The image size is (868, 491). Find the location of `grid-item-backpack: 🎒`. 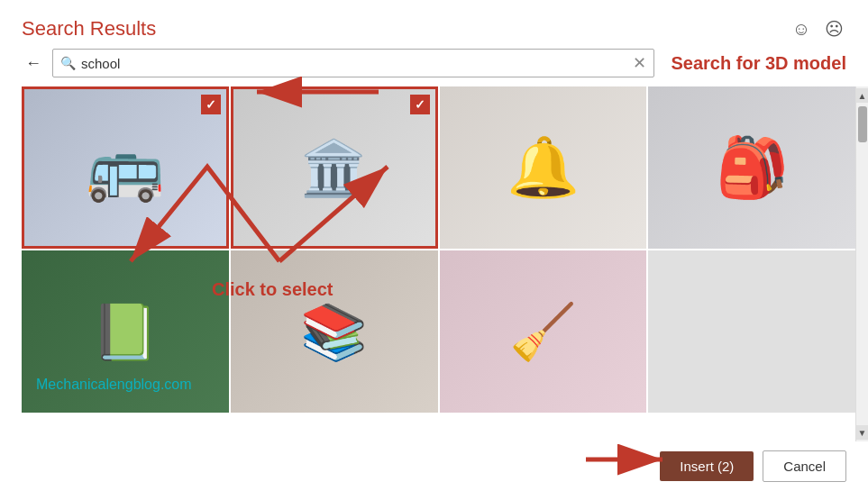

grid-item-backpack: 🎒 is located at coordinates (752, 168).